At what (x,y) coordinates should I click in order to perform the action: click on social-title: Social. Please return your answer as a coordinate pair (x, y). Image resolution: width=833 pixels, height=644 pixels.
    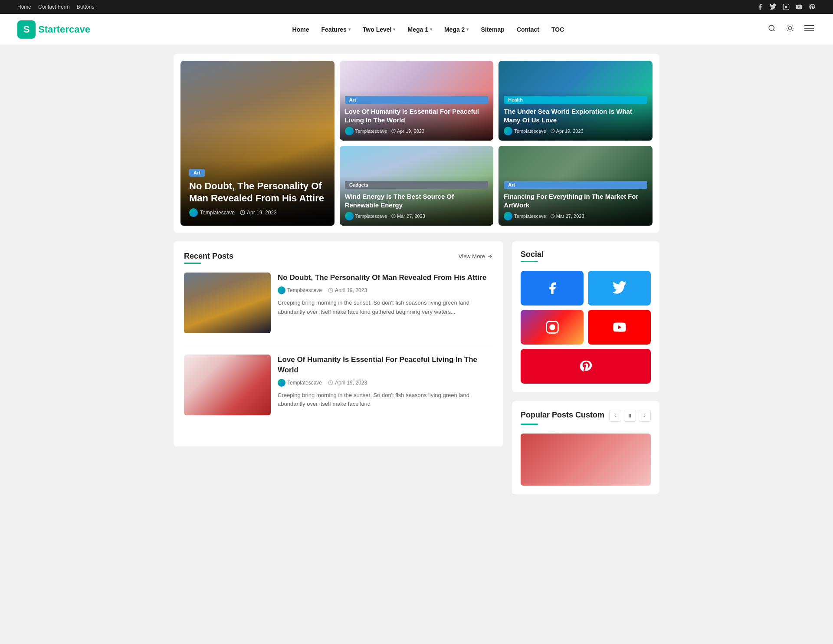
    Looking at the image, I should click on (586, 254).